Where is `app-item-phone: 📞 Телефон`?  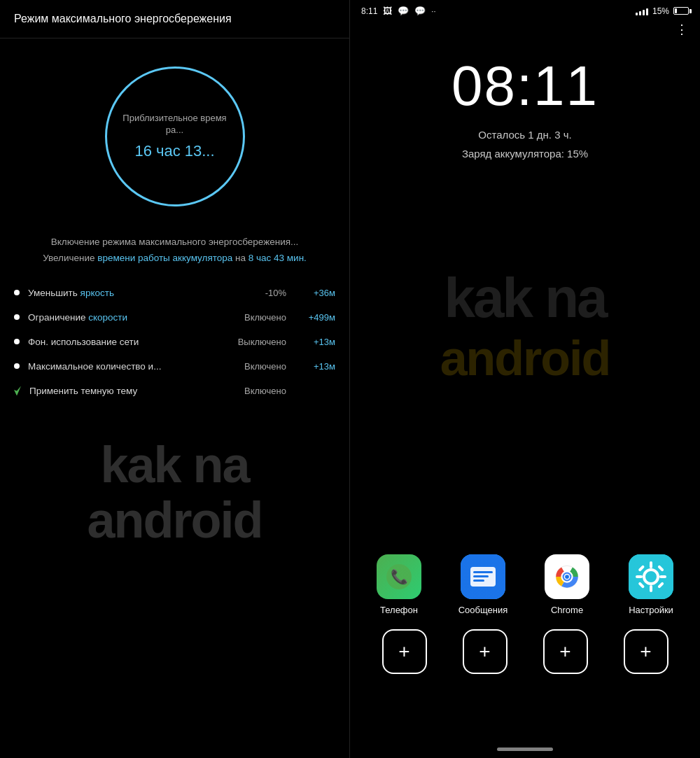 app-item-phone: 📞 Телефон is located at coordinates (399, 585).